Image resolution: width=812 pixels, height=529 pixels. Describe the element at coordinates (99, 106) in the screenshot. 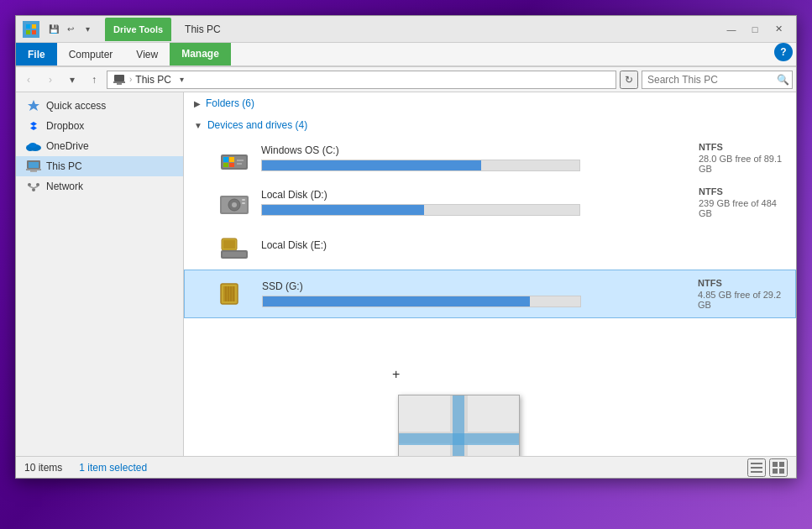

I see `sidebar-item-quick-access: Quick access` at that location.